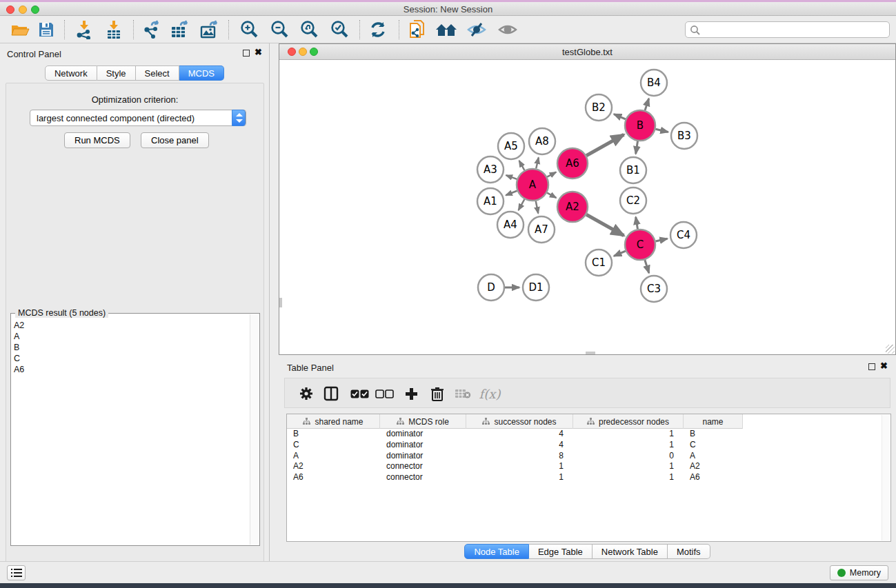  What do you see at coordinates (589, 456) in the screenshot?
I see `table-row: Adominator80A` at bounding box center [589, 456].